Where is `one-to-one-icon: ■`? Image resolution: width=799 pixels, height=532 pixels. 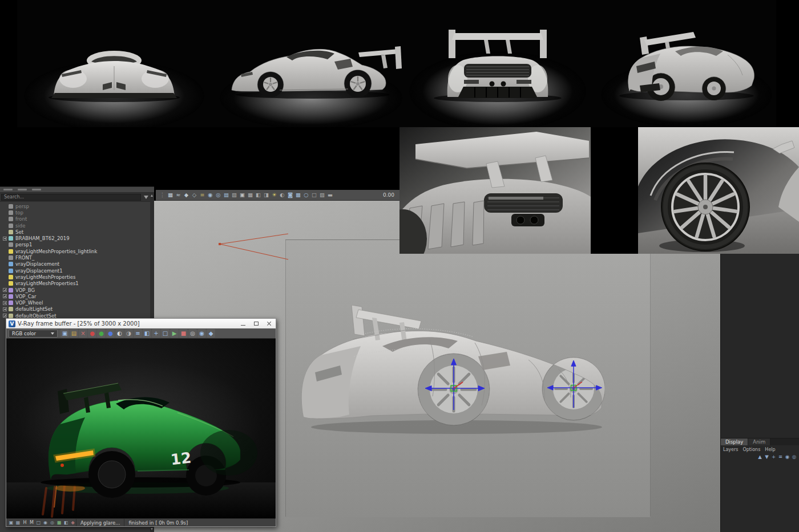
one-to-one-icon: ■ is located at coordinates (59, 523).